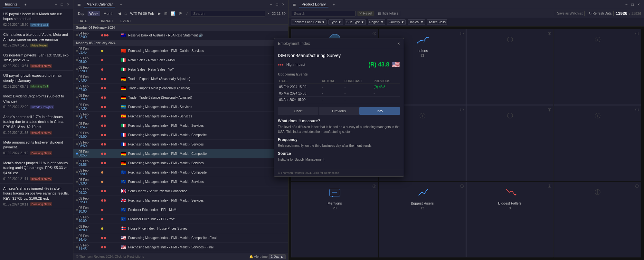 Image resolution: width=644 pixels, height=260 pixels. I want to click on product-hide-filters-btn: ▤ Hide Filters, so click(388, 14).